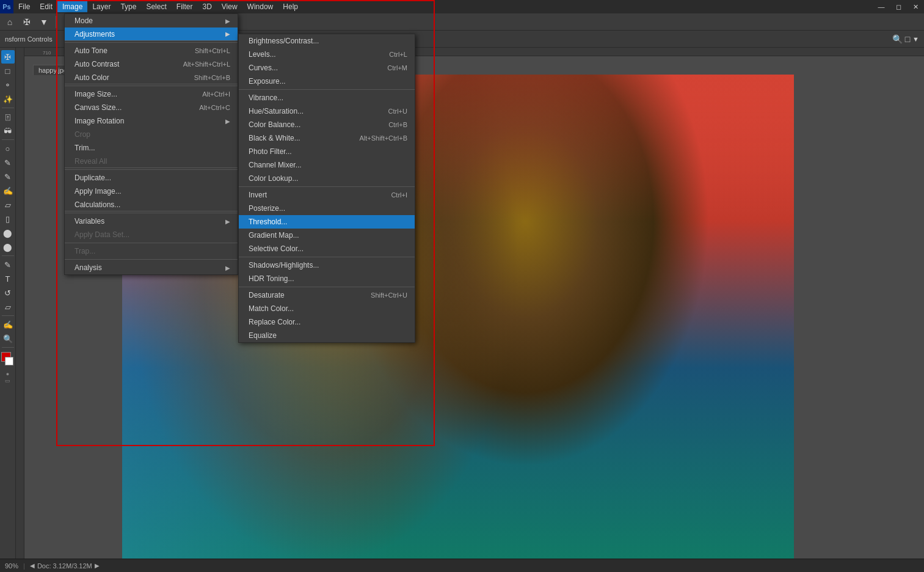 The width and height of the screenshot is (924, 572). I want to click on menu-image: Image, so click(72, 7).